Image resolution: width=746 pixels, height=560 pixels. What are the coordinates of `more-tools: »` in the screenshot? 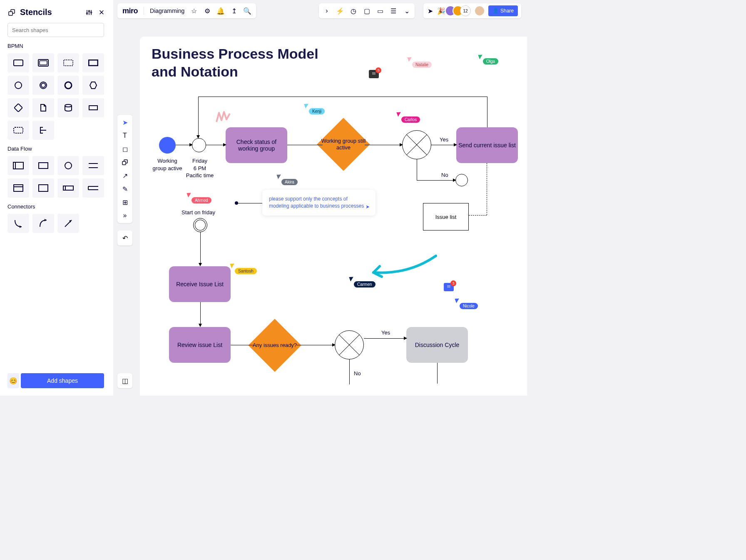 It's located at (125, 216).